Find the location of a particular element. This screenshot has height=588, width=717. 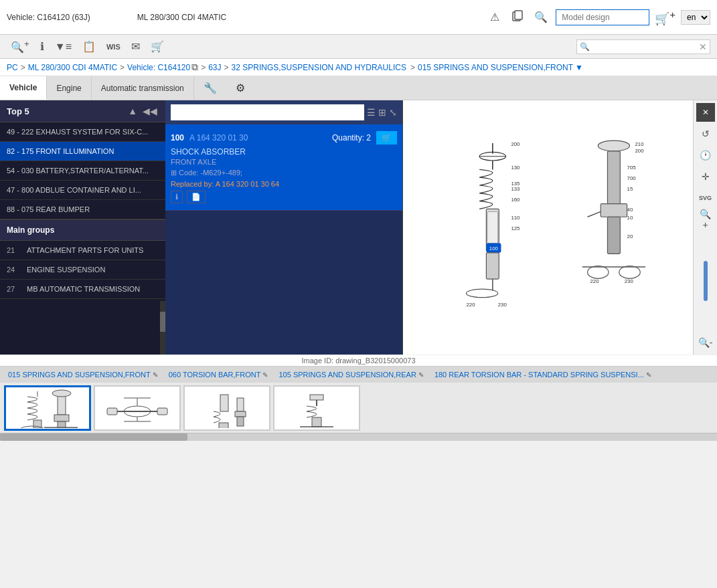

wis-btn: WIS is located at coordinates (114, 47).